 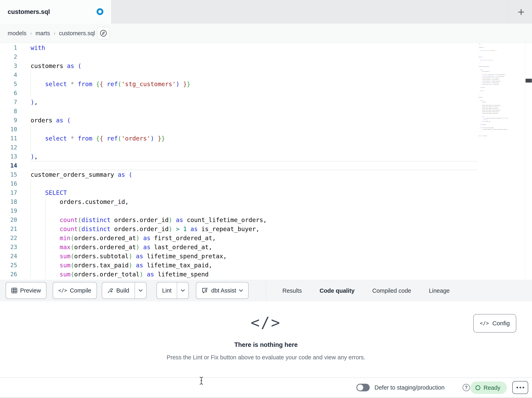 What do you see at coordinates (9, 93) in the screenshot?
I see `line-number: 6` at bounding box center [9, 93].